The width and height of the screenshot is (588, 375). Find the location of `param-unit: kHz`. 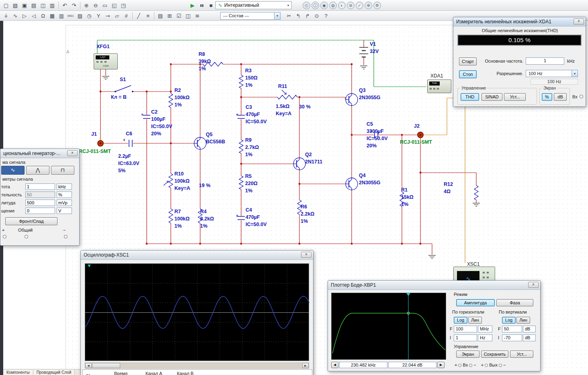

param-unit: kHz is located at coordinates (64, 187).